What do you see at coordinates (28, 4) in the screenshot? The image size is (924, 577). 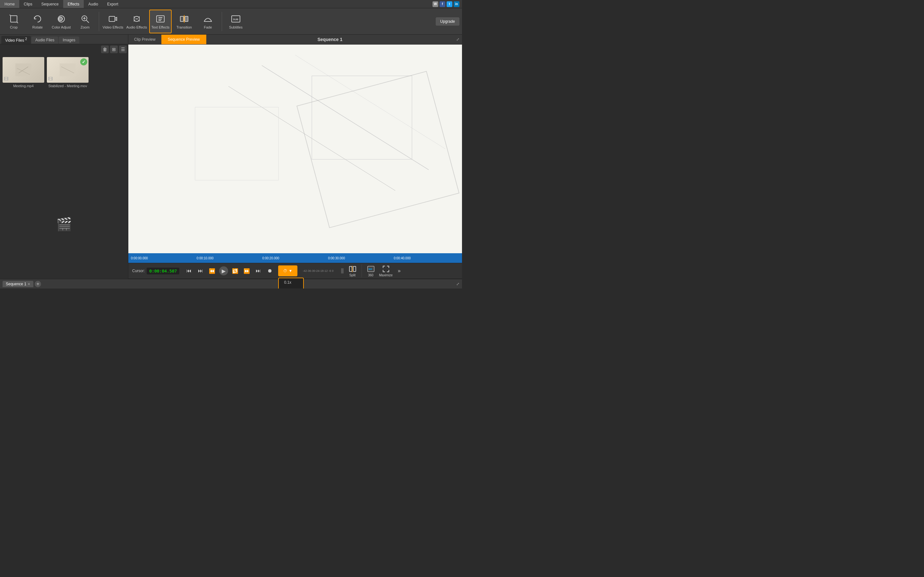 I see `menu-clips: Clips` at bounding box center [28, 4].